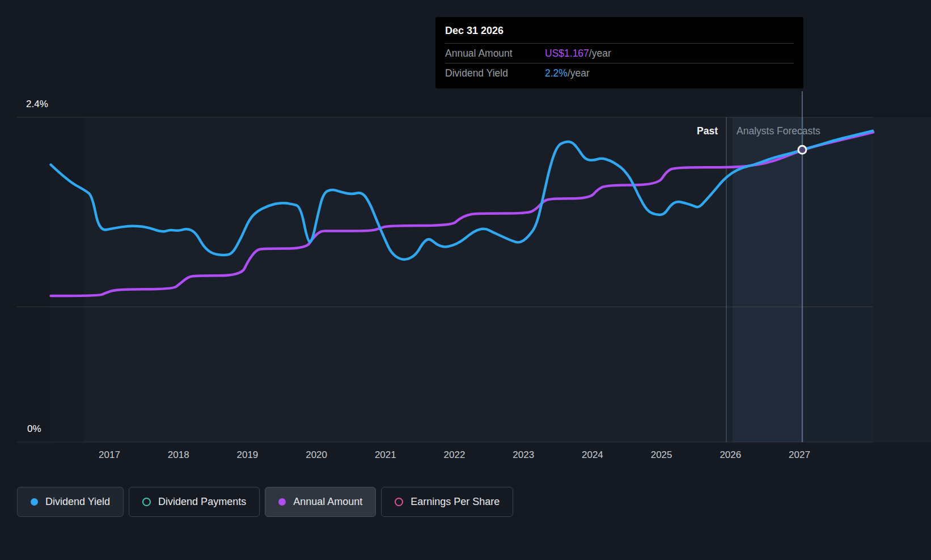  I want to click on legend-label: Dividend Yield, so click(78, 502).